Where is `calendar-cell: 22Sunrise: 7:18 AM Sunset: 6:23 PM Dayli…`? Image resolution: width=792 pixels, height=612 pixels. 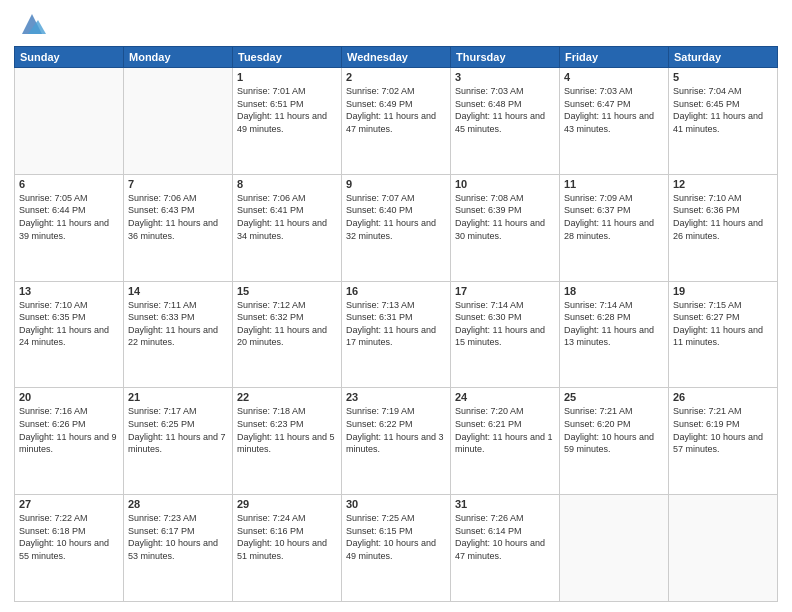 calendar-cell: 22Sunrise: 7:18 AM Sunset: 6:23 PM Dayli… is located at coordinates (288, 442).